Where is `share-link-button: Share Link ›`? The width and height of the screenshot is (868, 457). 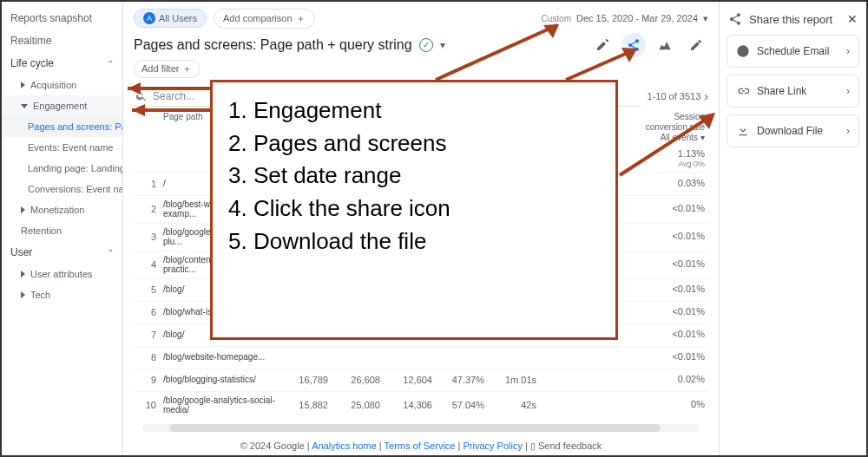 share-link-button: Share Link › is located at coordinates (793, 91).